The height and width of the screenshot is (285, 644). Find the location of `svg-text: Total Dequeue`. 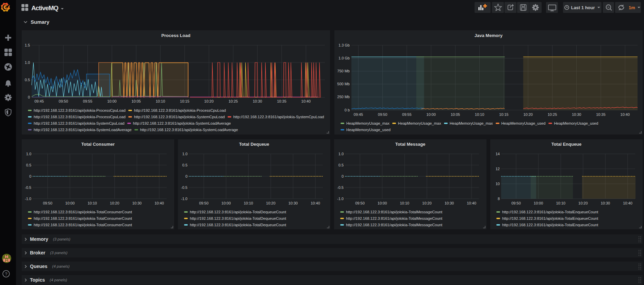

svg-text: Total Dequeue is located at coordinates (254, 144).